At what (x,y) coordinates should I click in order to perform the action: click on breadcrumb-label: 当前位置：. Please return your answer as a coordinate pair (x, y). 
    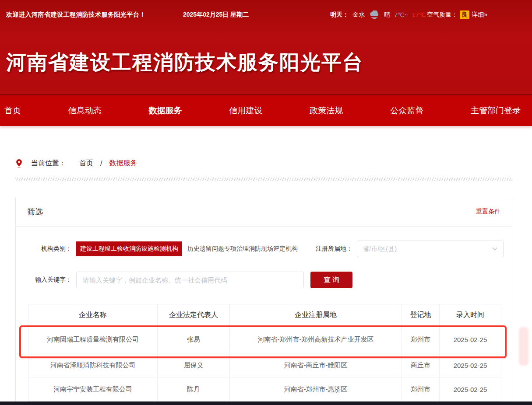
    Looking at the image, I should click on (49, 164).